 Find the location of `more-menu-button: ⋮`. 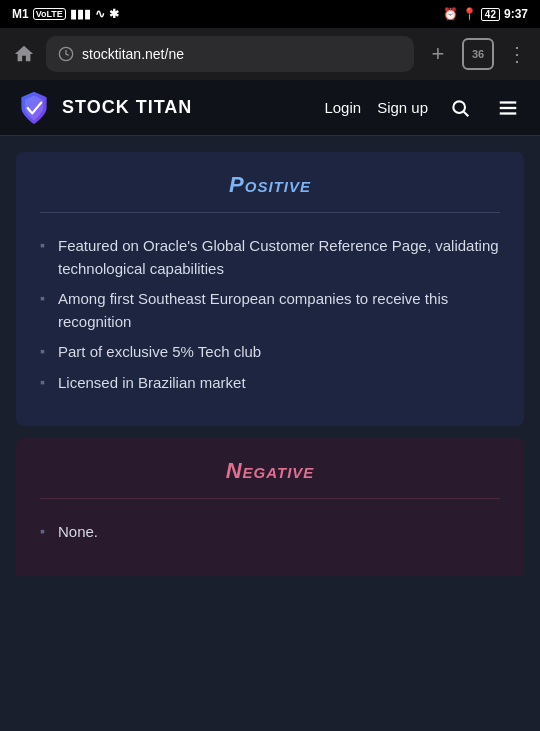

more-menu-button: ⋮ is located at coordinates (516, 54).